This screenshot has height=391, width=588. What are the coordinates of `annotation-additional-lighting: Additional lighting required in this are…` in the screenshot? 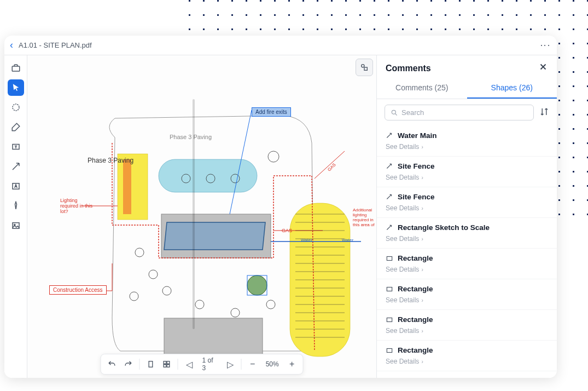 It's located at (364, 217).